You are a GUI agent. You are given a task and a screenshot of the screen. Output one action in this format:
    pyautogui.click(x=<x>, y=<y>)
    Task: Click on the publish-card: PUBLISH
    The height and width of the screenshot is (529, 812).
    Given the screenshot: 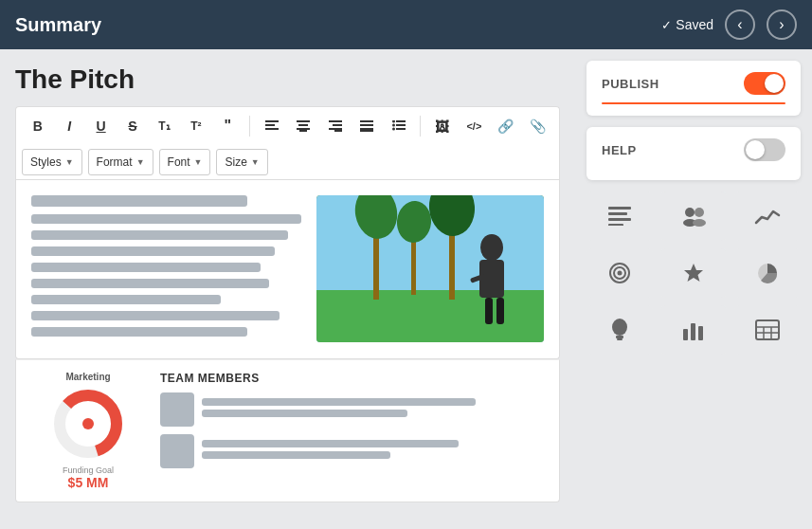 What is the action you would take?
    pyautogui.click(x=694, y=88)
    